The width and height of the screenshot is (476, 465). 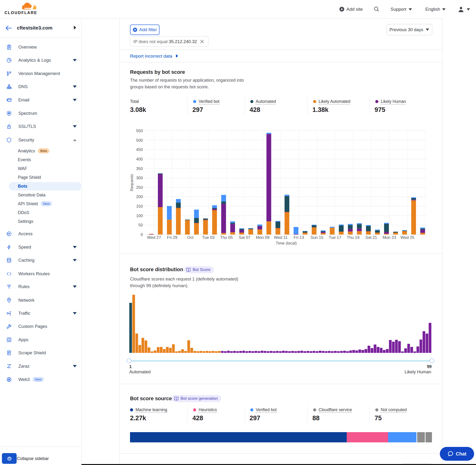 I want to click on svg-text: Tue 03, so click(x=208, y=237).